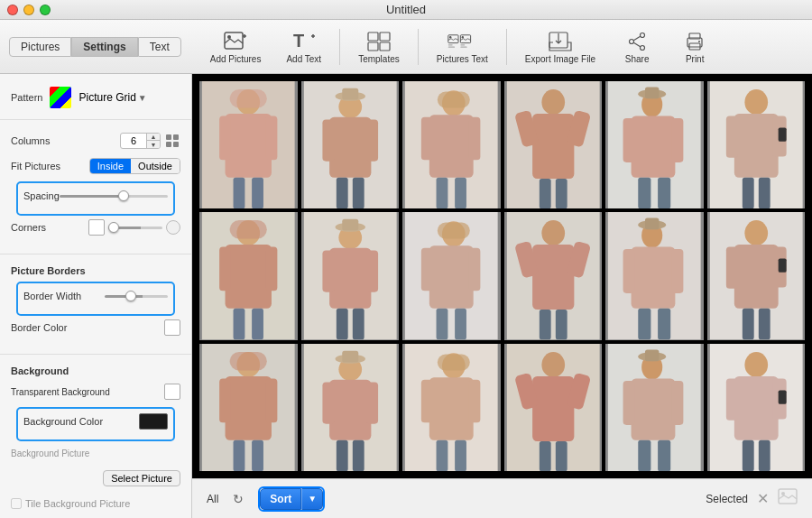  I want to click on transparent-bg-label: Transparent Background, so click(60, 392).